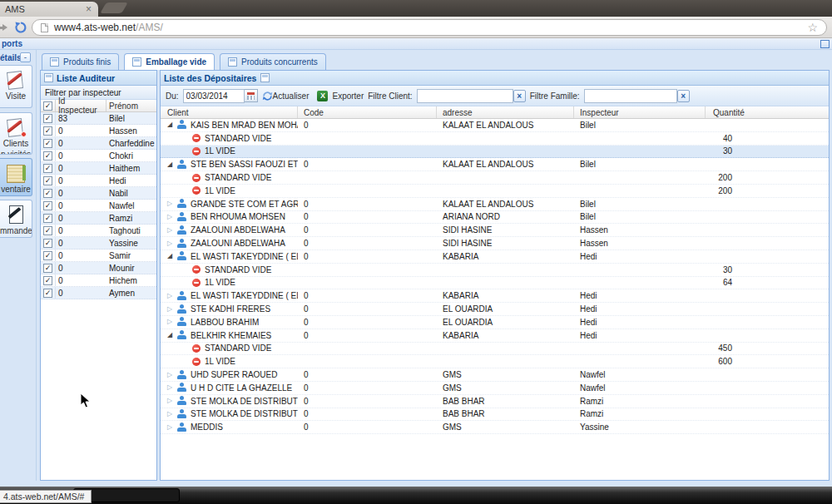  What do you see at coordinates (494, 270) in the screenshot?
I see `product-row: STANDARD VIDE30` at bounding box center [494, 270].